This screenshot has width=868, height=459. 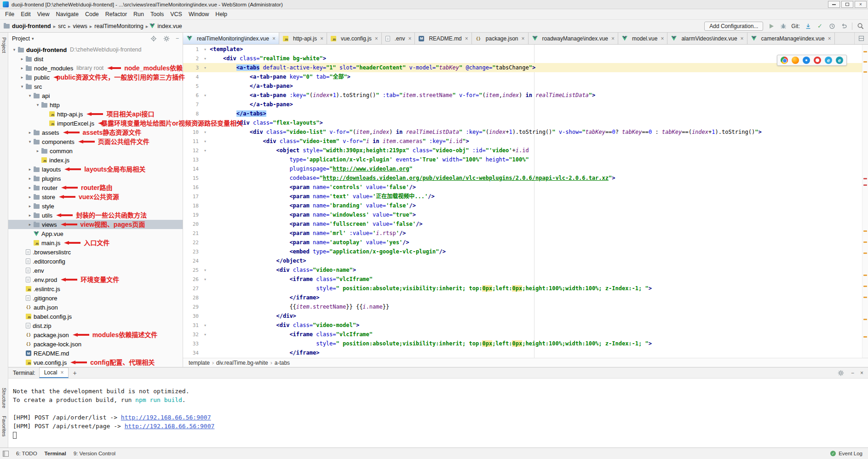 I want to click on code-line: 24 </object>, so click(x=525, y=261).